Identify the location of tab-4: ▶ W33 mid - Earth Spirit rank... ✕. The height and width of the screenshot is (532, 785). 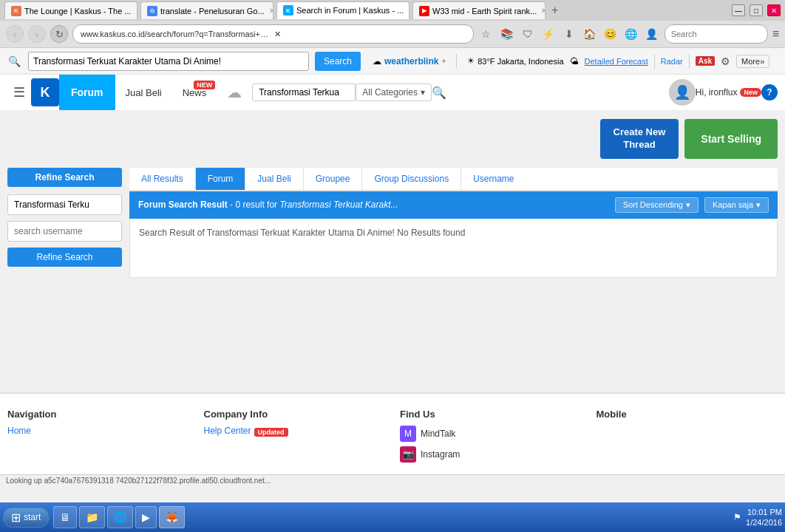
(479, 10).